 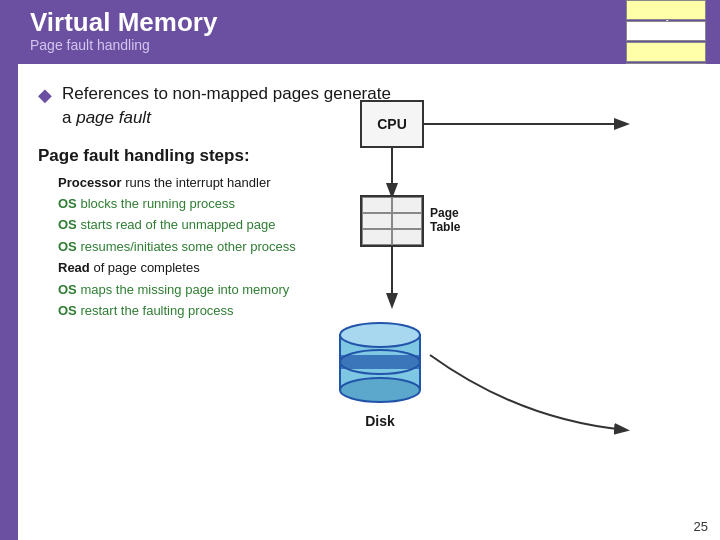 What do you see at coordinates (177, 246) in the screenshot?
I see `step-text: OS resumes/initiates some other process` at bounding box center [177, 246].